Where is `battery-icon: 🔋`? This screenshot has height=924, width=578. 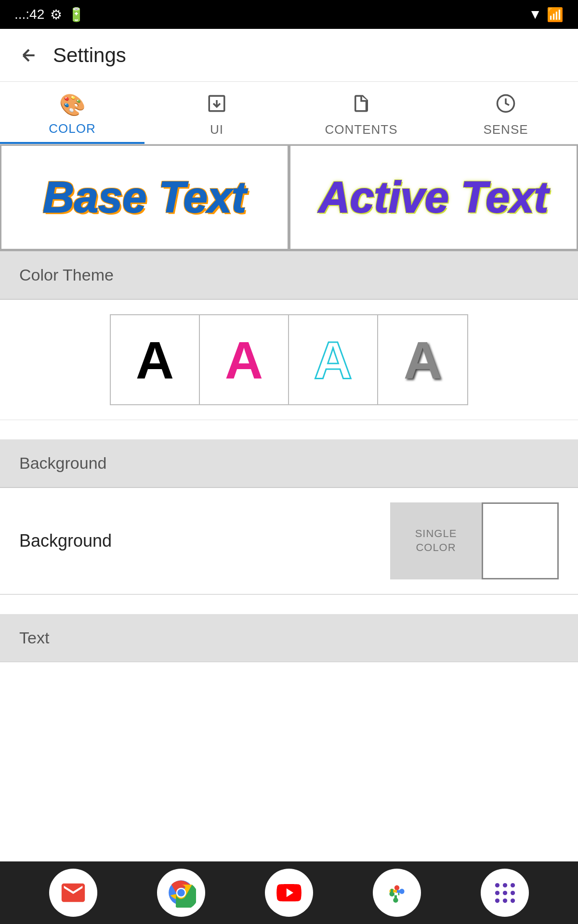 battery-icon: 🔋 is located at coordinates (76, 14).